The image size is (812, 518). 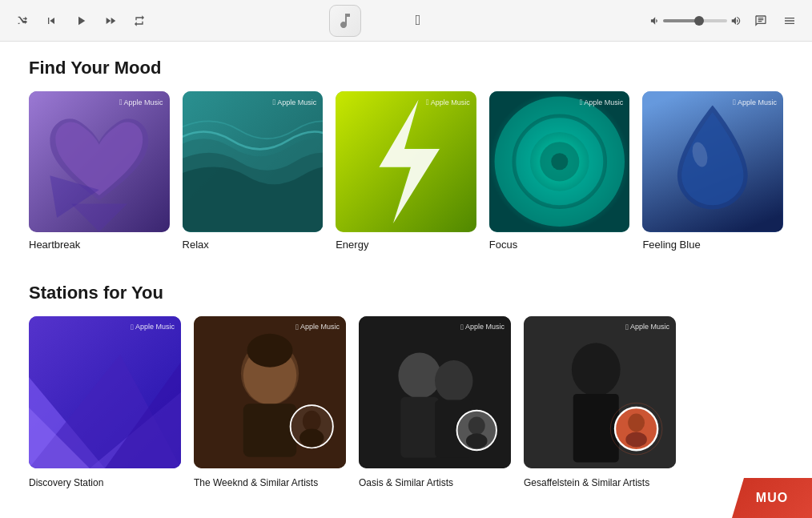 What do you see at coordinates (66, 483) in the screenshot?
I see `discovery-label: Discovery Station` at bounding box center [66, 483].